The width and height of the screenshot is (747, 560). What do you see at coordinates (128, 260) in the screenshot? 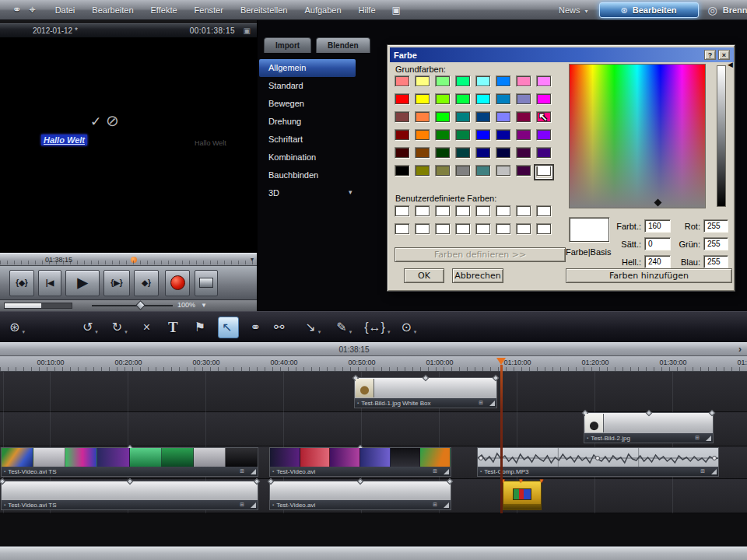
I see `preview-scrubber: 01:38:15 ▾` at bounding box center [128, 260].